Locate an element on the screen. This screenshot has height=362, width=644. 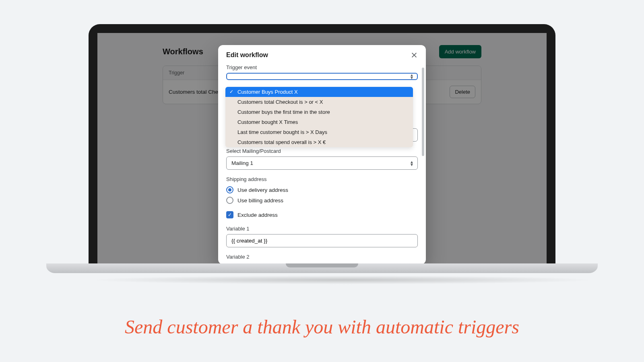
trigger-event-select is located at coordinates (322, 76).